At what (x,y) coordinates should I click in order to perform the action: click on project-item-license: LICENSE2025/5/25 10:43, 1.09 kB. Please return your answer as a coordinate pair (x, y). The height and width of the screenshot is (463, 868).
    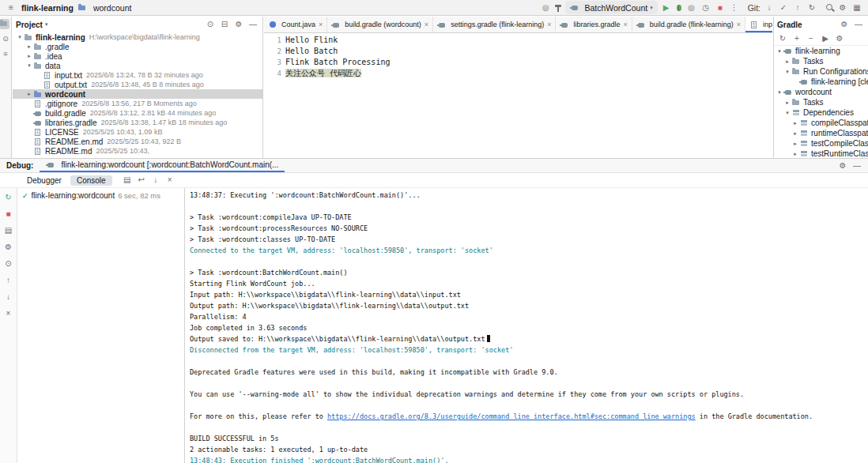
    Looking at the image, I should click on (138, 132).